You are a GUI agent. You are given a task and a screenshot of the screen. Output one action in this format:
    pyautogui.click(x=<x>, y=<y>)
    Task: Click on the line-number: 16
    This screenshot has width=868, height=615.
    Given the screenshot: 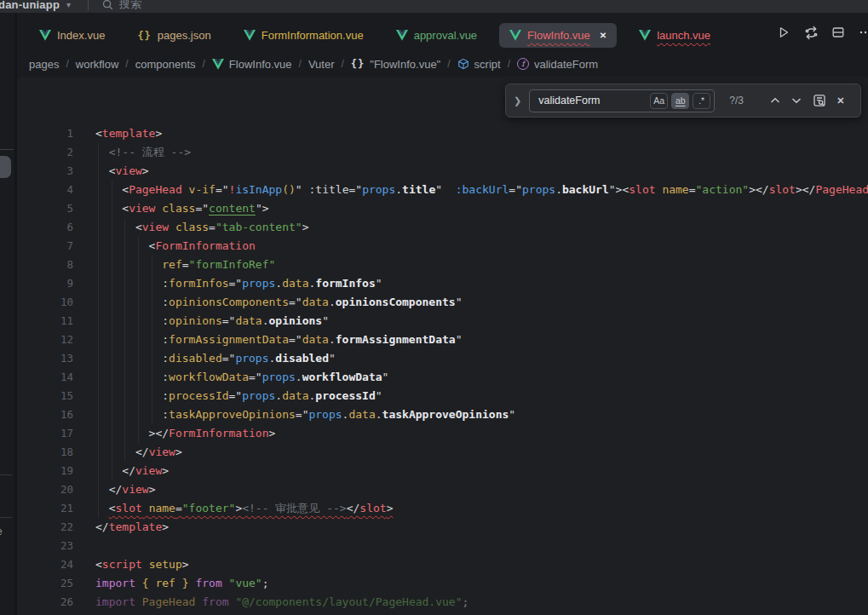 What is the action you would take?
    pyautogui.click(x=45, y=415)
    